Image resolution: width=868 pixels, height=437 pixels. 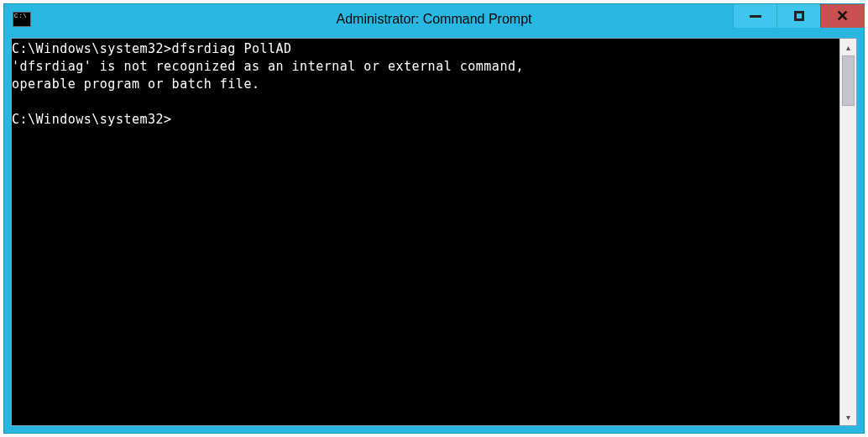 What do you see at coordinates (798, 16) in the screenshot?
I see `window-controls: ✕` at bounding box center [798, 16].